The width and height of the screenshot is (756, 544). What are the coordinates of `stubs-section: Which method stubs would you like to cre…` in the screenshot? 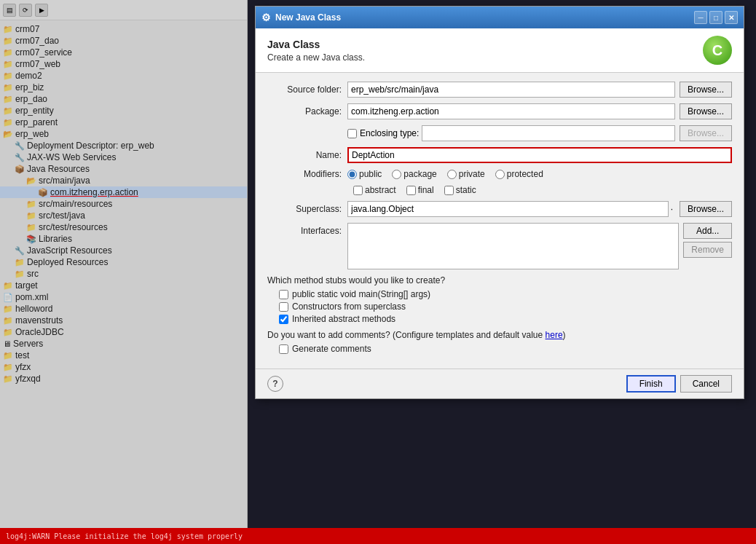 It's located at (500, 300).